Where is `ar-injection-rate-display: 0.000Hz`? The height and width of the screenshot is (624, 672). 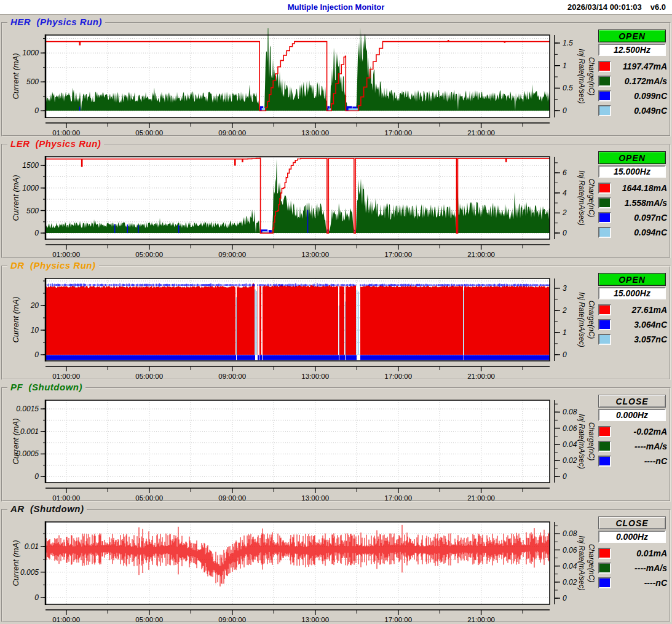
ar-injection-rate-display: 0.000Hz is located at coordinates (632, 537).